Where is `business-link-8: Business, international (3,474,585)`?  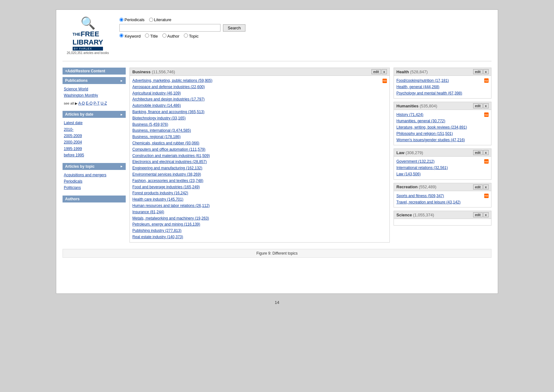
business-link-8: Business, international (3,474,585) is located at coordinates (256, 131).